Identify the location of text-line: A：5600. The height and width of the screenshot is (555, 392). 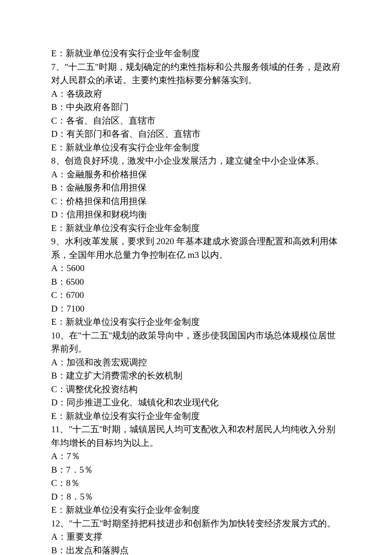
(196, 269).